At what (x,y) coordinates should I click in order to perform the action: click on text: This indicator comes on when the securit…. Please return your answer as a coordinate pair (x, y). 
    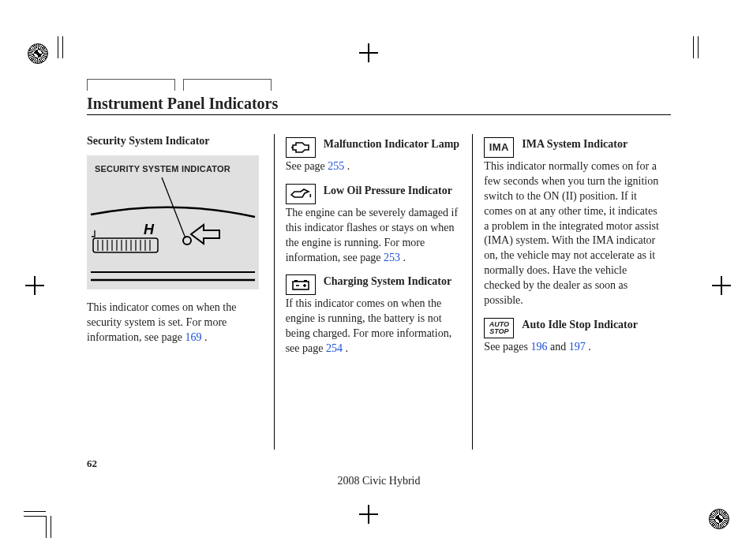
    Looking at the image, I should click on (161, 322).